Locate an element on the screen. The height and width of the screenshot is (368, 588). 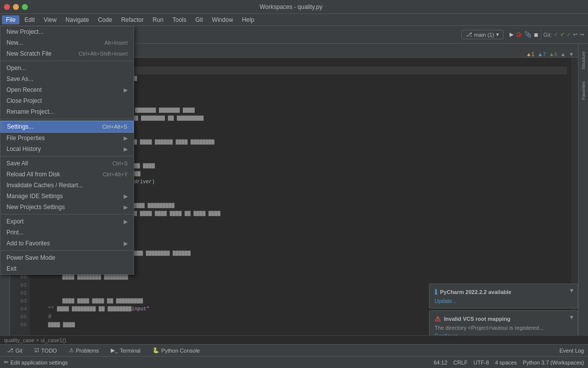
menu-invalidate-caches: Invalidate Caches / Restart... is located at coordinates (67, 185).